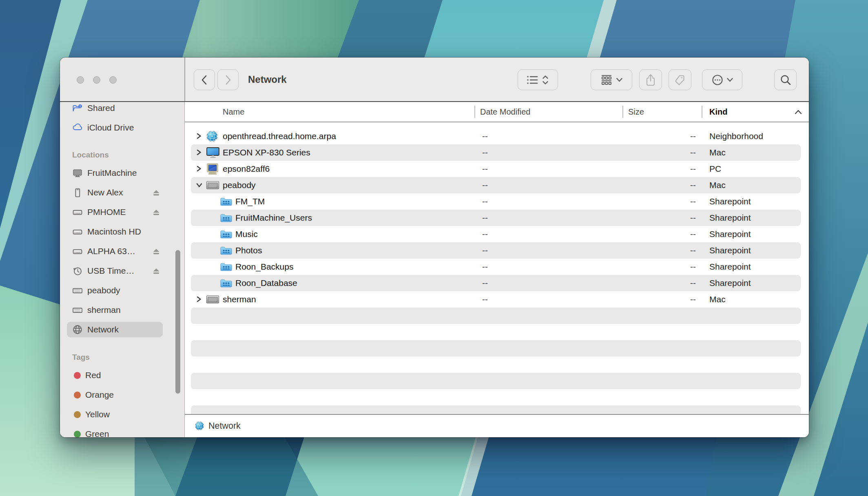 The width and height of the screenshot is (868, 496). What do you see at coordinates (607, 80) in the screenshot?
I see `group-grid-icon` at bounding box center [607, 80].